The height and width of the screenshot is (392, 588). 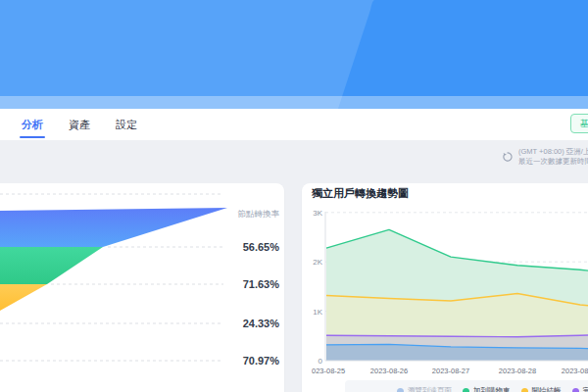 I want to click on tab-assets-label: 資產, so click(x=79, y=125).